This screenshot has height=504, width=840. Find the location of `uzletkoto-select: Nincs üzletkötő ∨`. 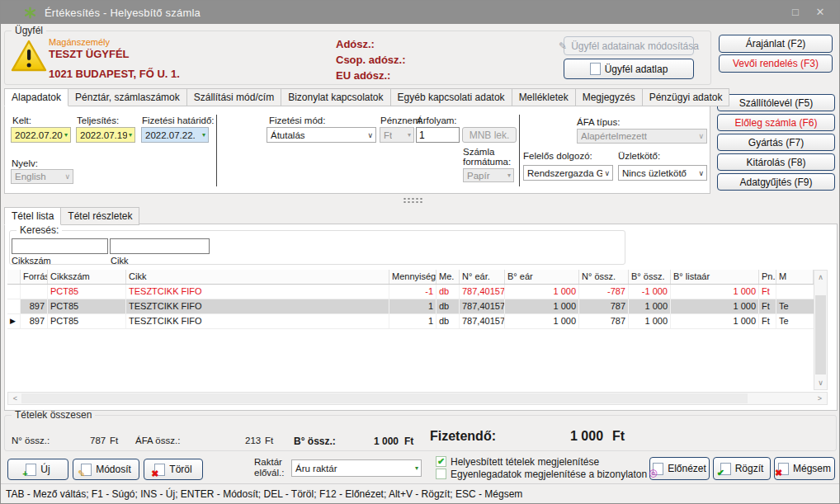

uzletkoto-select: Nincs üzletkötő ∨ is located at coordinates (663, 173).